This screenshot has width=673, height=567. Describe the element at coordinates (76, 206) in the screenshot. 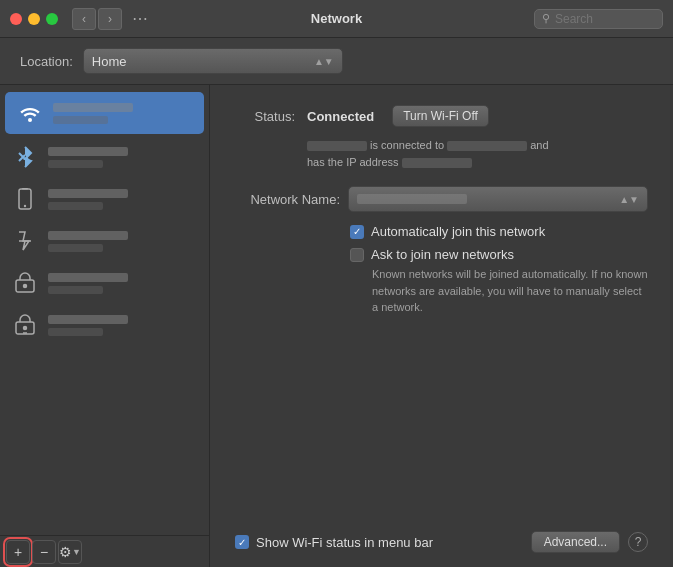

I see `iphone-status-blur` at that location.